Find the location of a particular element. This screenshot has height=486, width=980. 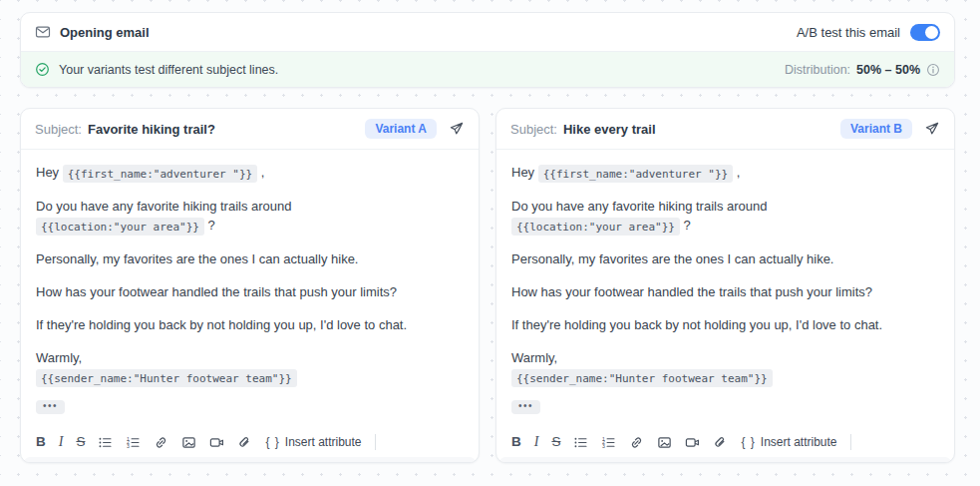

section-title: Opening email is located at coordinates (105, 32).